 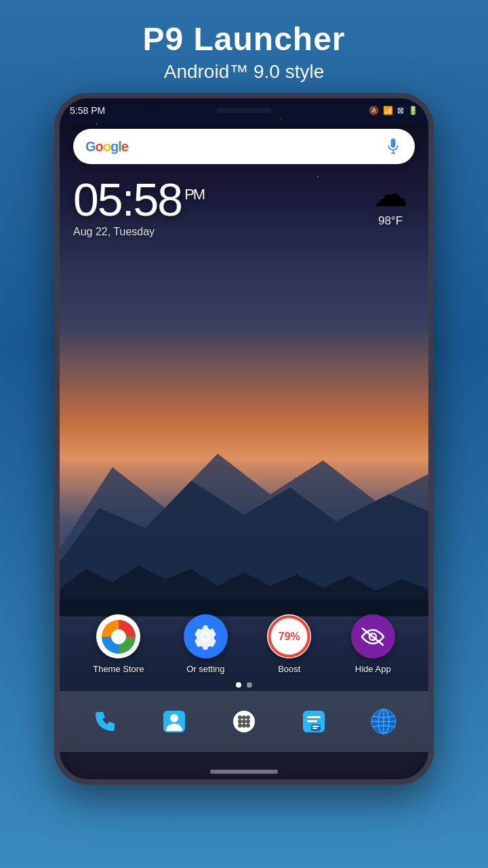 What do you see at coordinates (390, 194) in the screenshot?
I see `weather-cloud-icon: ☁` at bounding box center [390, 194].